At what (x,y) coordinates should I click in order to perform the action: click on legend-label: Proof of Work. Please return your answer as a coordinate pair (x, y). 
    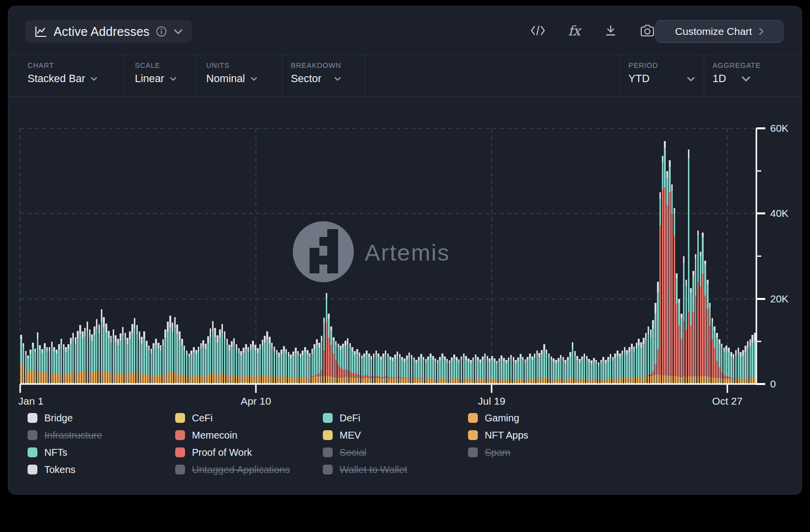
    Looking at the image, I should click on (222, 452).